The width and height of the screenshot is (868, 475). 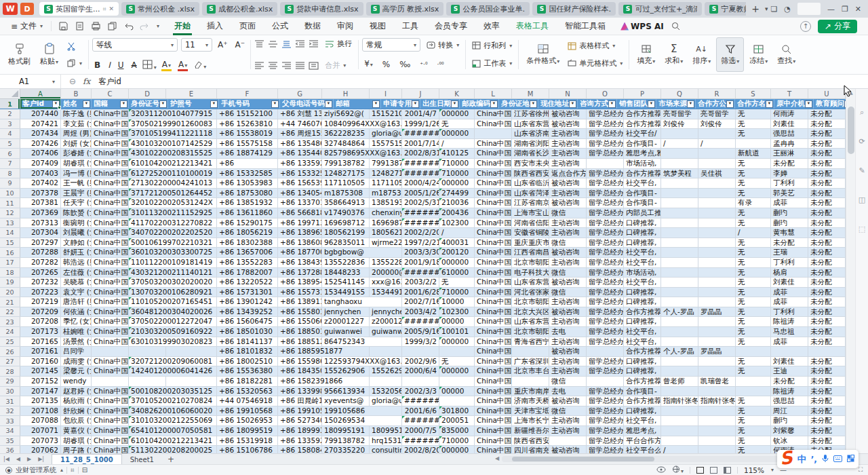 I want to click on cell-F10: +86 18753080, so click(x=248, y=193).